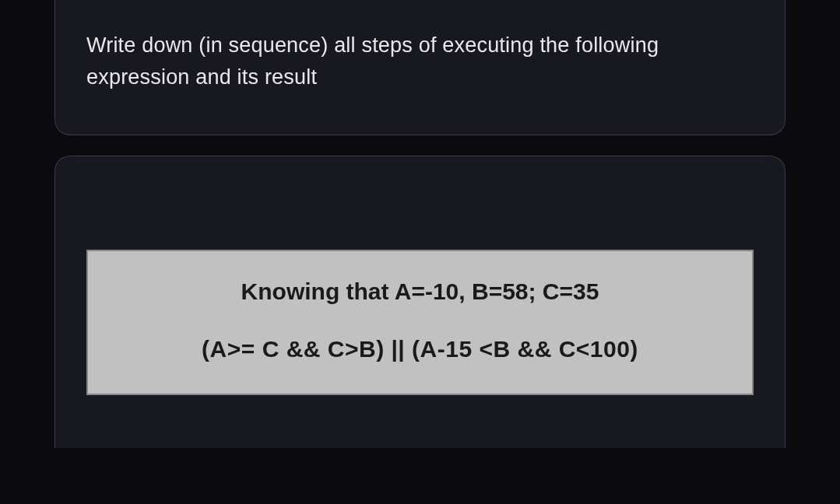 The height and width of the screenshot is (504, 840). Describe the element at coordinates (420, 292) in the screenshot. I see `given-values: Knowing that A=-10, B=58; C=35` at that location.